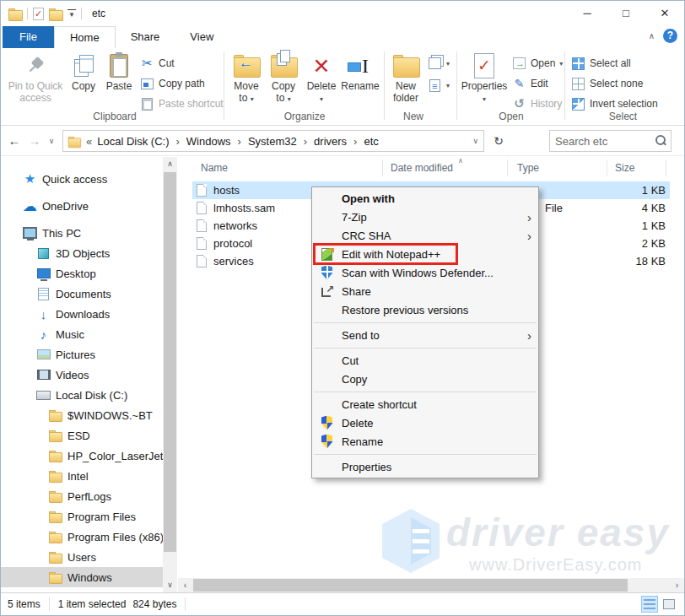 This screenshot has width=685, height=616. Describe the element at coordinates (425, 379) in the screenshot. I see `menu-item: Copy ›` at that location.